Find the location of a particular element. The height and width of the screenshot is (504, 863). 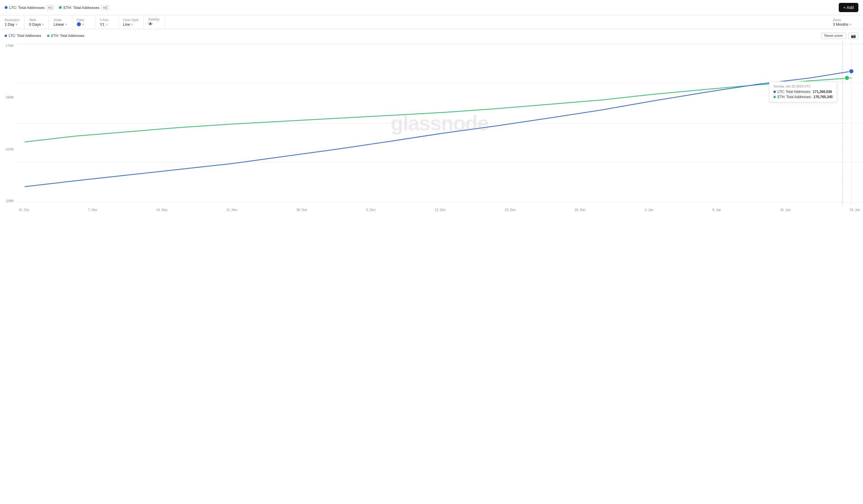

zoom-value: 3 Months is located at coordinates (840, 25).